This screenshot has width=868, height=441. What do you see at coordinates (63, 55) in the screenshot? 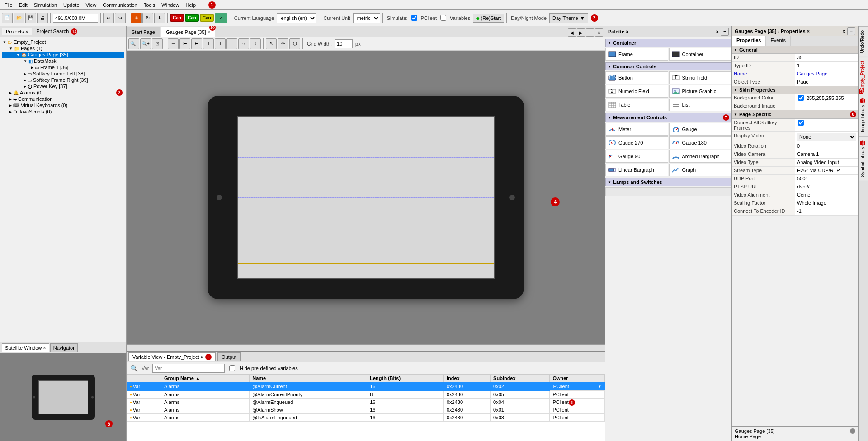
I see `tree-gauges-page: 🏠 Gauges Page [35]` at bounding box center [63, 55].